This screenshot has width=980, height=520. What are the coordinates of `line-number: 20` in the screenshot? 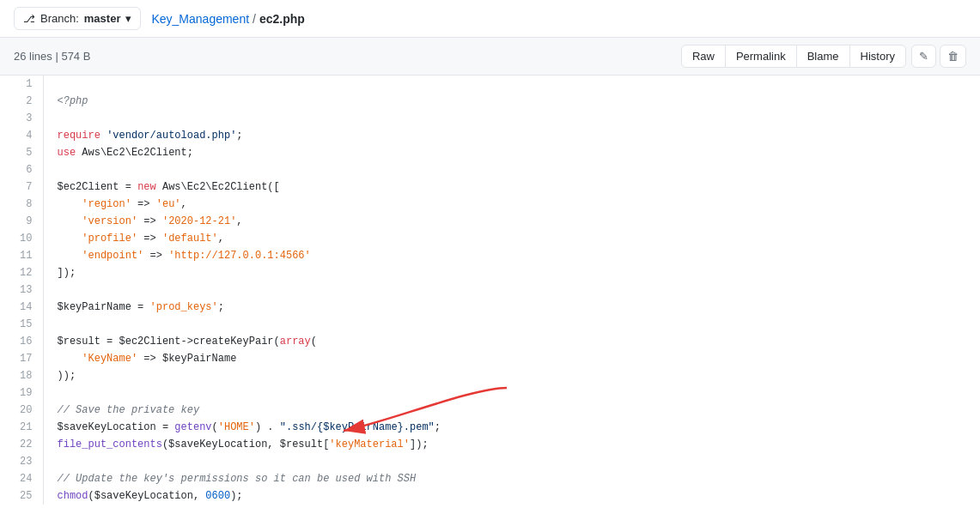 It's located at (21, 410).